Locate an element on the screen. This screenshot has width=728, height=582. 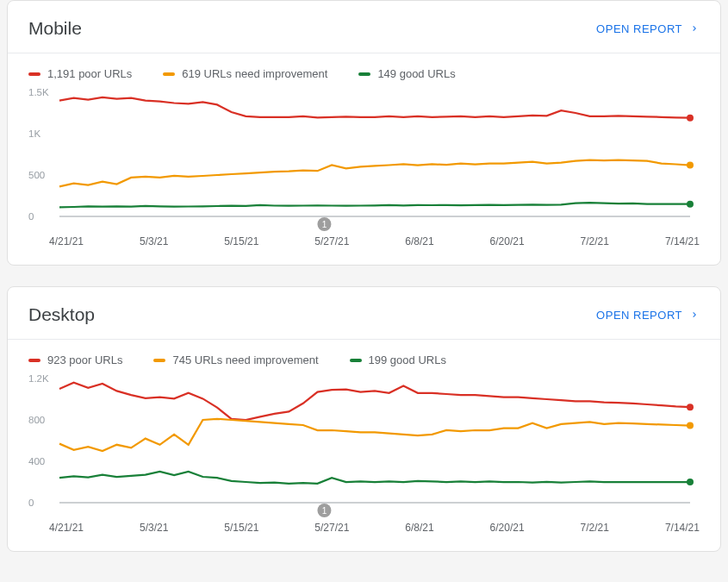
legend: 923 poor URLs 745 URLs need improvement … is located at coordinates (364, 357).